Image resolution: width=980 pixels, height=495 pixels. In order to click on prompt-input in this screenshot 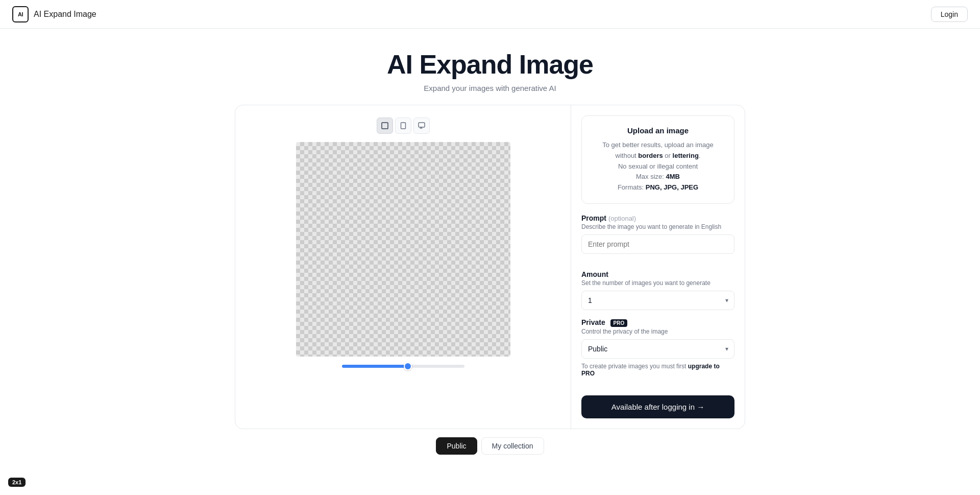, I will do `click(658, 244)`.